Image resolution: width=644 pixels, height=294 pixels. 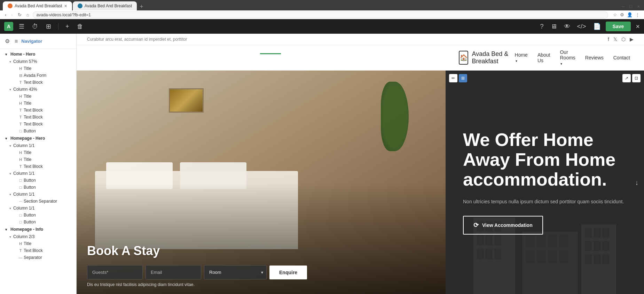 I want to click on sidebar: ⚙ ≡ Navigator ▾ Home - Hero ▾ Column 57%…, so click(x=38, y=164).